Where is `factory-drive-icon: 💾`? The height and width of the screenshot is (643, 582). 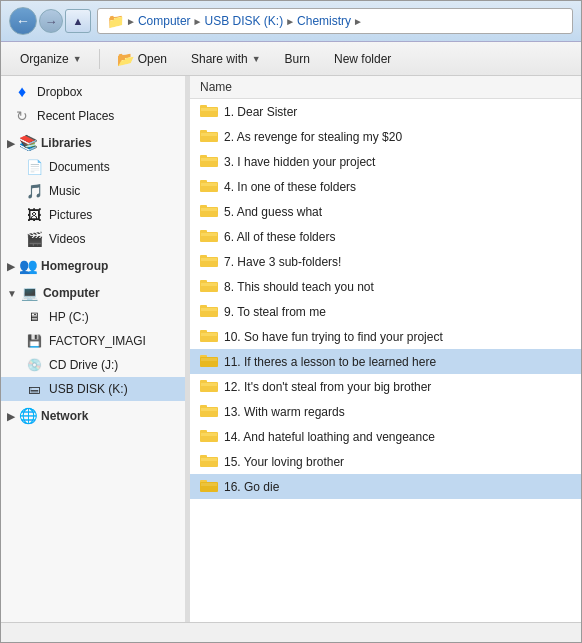 factory-drive-icon: 💾 is located at coordinates (34, 341).